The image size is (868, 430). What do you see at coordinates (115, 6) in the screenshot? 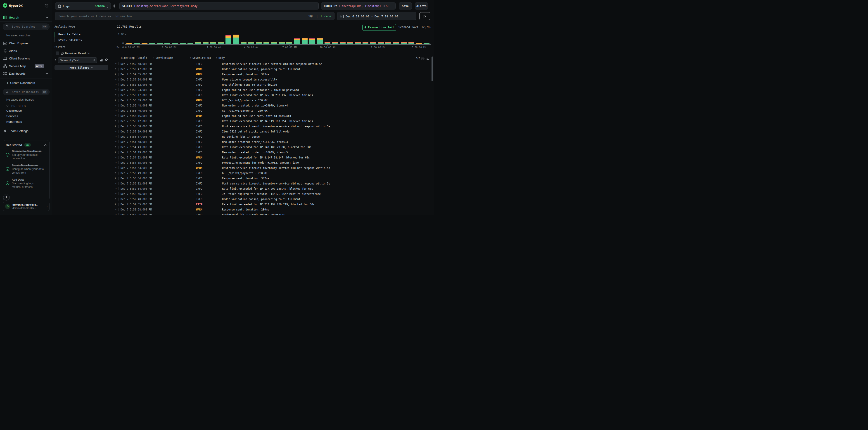
I see `query-settings-gear-icon` at bounding box center [115, 6].